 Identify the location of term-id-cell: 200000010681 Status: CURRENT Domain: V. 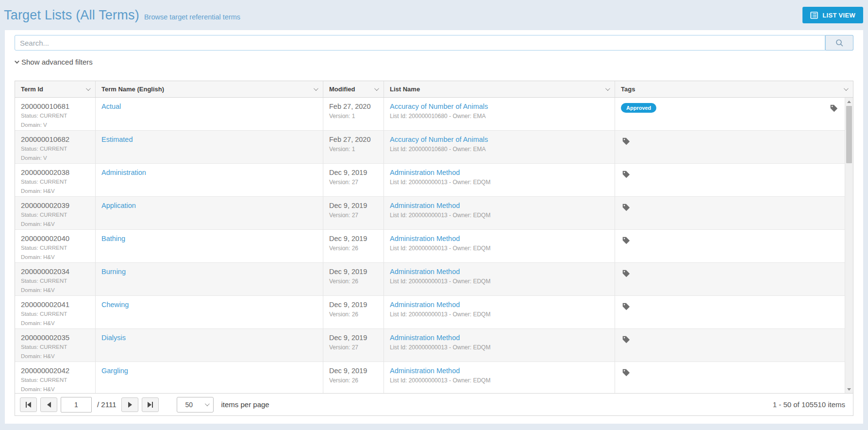
(55, 114).